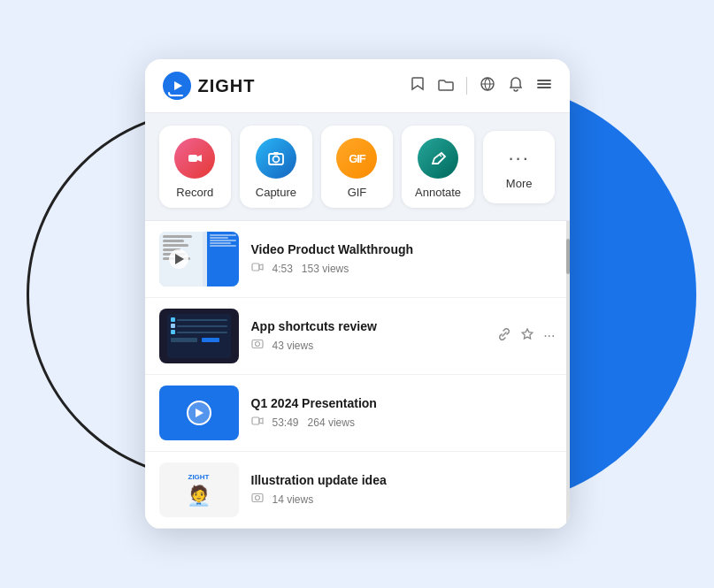 This screenshot has height=588, width=714. Describe the element at coordinates (549, 336) in the screenshot. I see `more-options-icon: ···` at that location.